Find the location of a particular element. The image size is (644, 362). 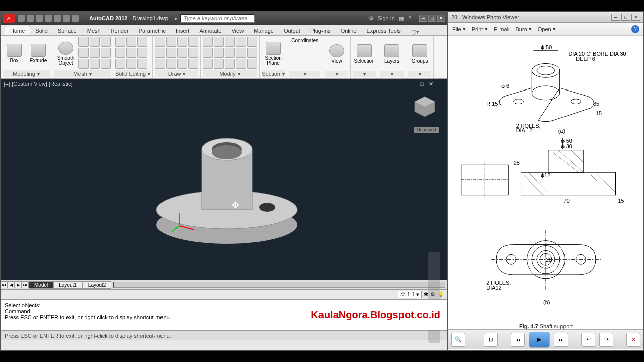

dropdown-icon: ▸ is located at coordinates (176, 18).